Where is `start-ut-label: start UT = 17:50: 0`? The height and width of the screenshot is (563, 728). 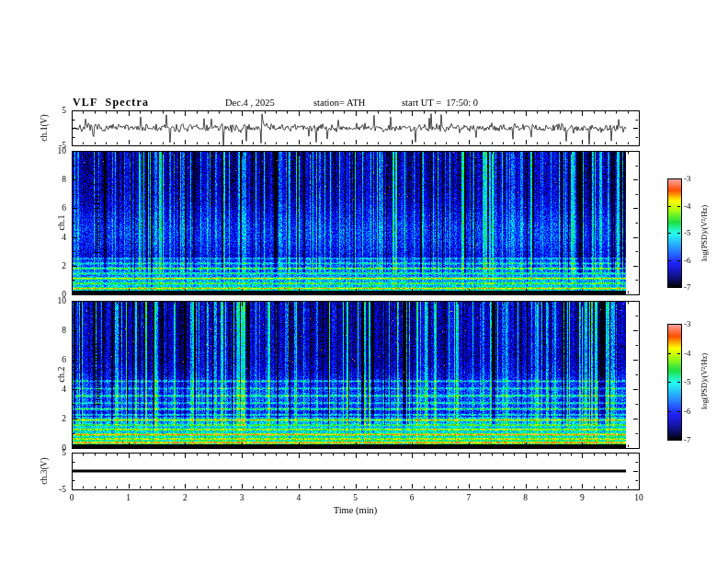
start-ut-label: start UT = 17:50: 0 is located at coordinates (439, 103).